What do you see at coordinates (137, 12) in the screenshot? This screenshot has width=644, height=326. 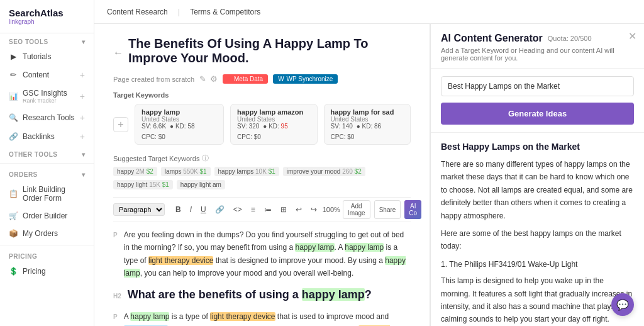 I see `topnav-content-research: Content Research` at bounding box center [137, 12].